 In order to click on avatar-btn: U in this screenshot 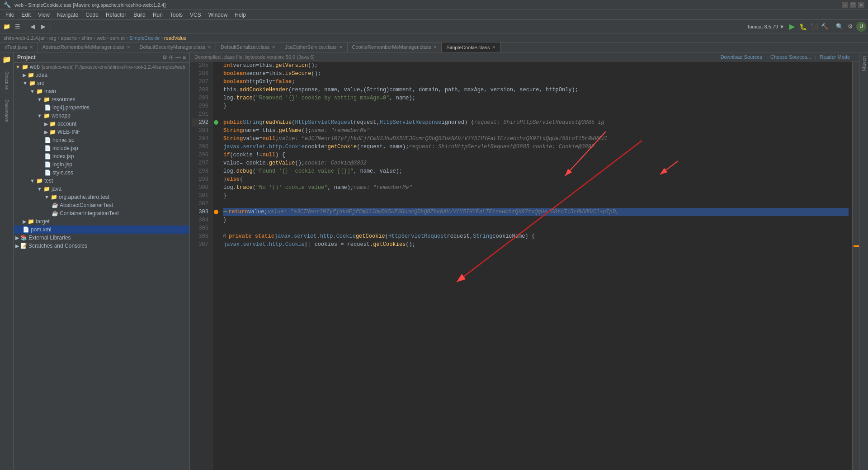, I will do `click(861, 27)`.